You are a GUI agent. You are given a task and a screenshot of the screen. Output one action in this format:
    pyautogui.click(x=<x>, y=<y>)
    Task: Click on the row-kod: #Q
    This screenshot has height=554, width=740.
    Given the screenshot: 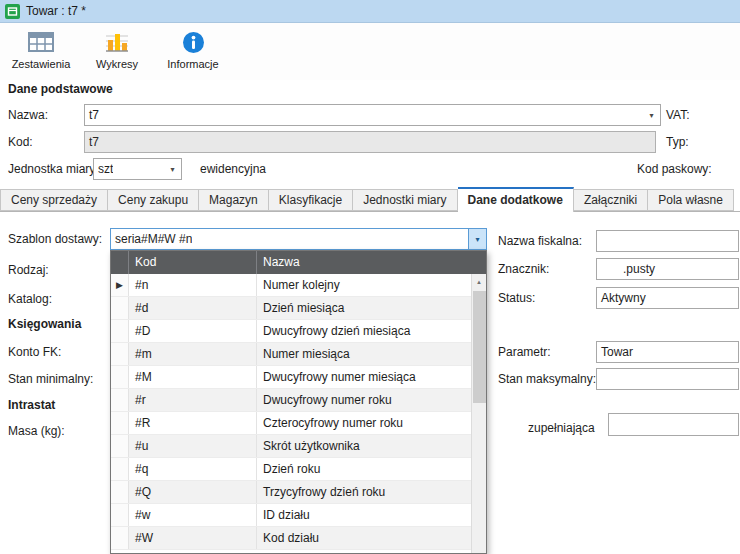 What is the action you would take?
    pyautogui.click(x=193, y=492)
    